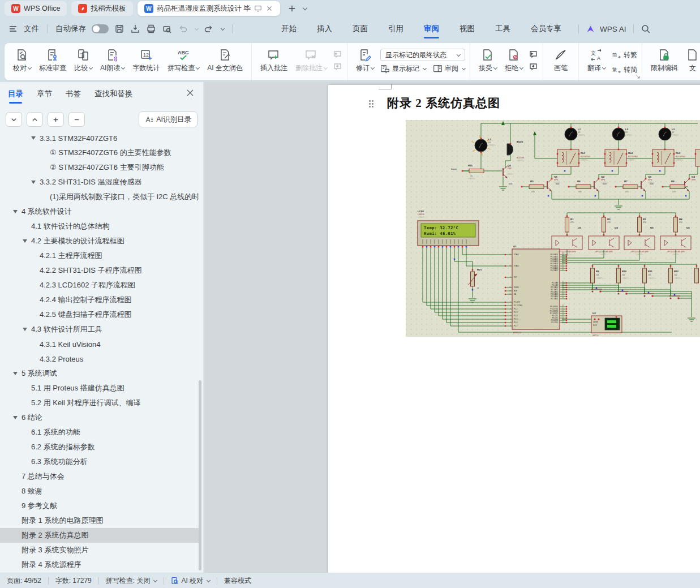 This screenshot has width=700, height=588. What do you see at coordinates (100, 477) in the screenshot?
I see `toc-item: 7 总结与体会` at bounding box center [100, 477].